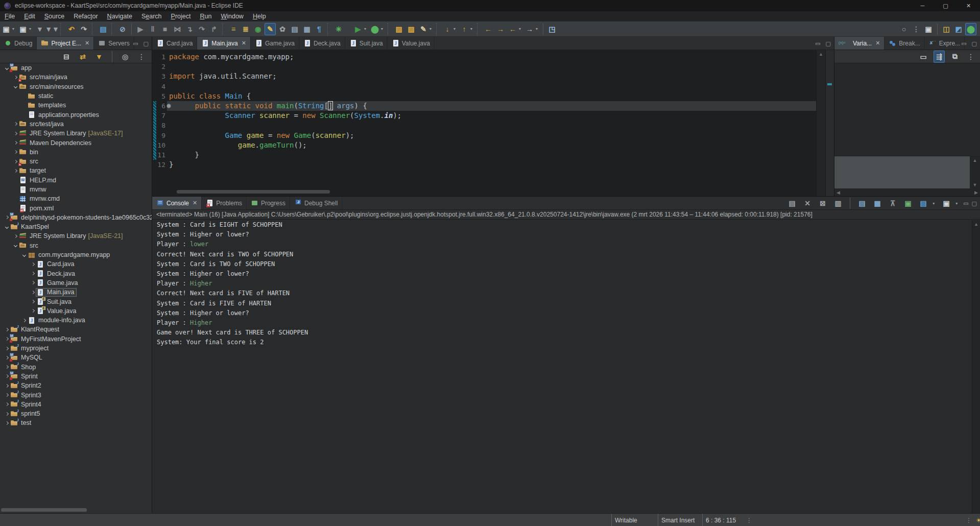 The height and width of the screenshot is (526, 980). Describe the element at coordinates (152, 16) in the screenshot. I see `menu-search: Search` at that location.